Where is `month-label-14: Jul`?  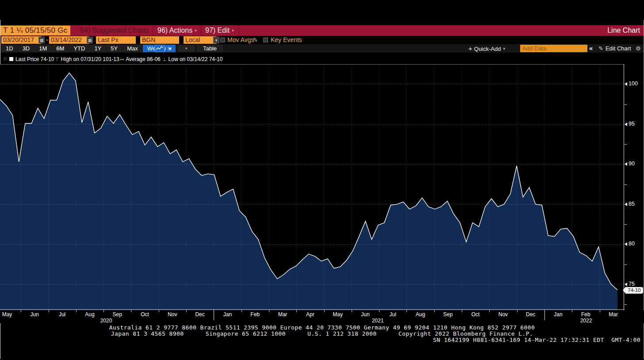
month-label-14: Jul is located at coordinates (393, 314).